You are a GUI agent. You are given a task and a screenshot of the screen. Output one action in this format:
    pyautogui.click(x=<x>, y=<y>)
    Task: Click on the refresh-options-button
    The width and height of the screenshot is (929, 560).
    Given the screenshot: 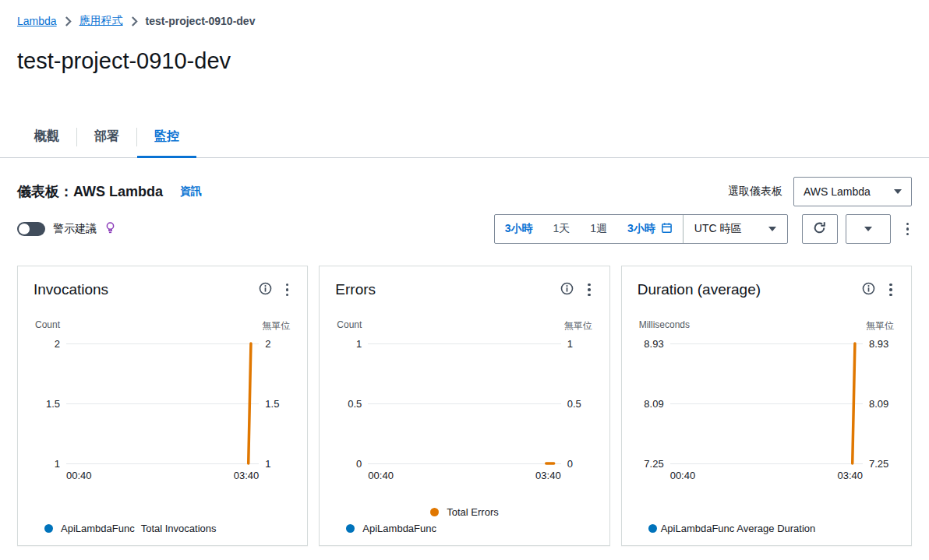 What is the action you would take?
    pyautogui.click(x=868, y=229)
    